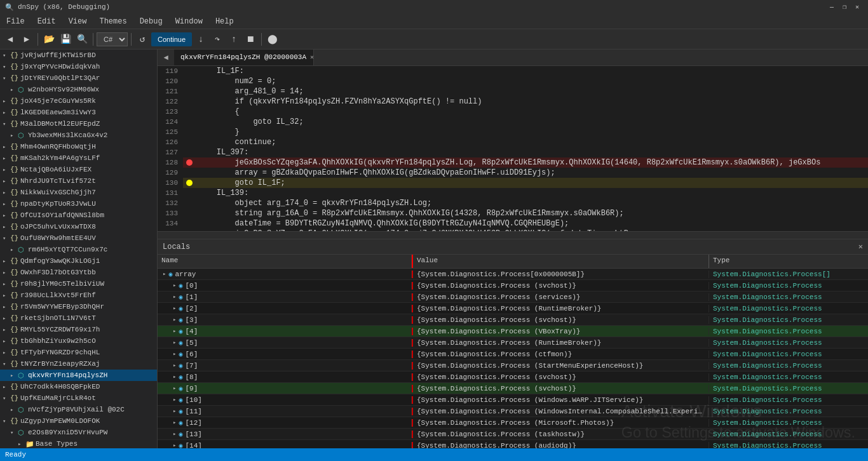 The width and height of the screenshot is (868, 461). I want to click on tab-active: qkxvRrYFn184pqlysZH @02000003A ✕, so click(244, 57).